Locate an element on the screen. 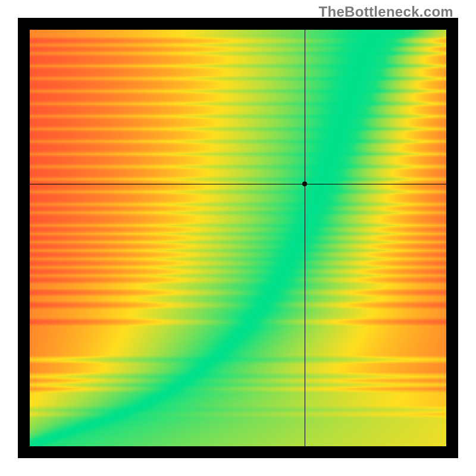  crosshair-horizontal is located at coordinates (238, 184).